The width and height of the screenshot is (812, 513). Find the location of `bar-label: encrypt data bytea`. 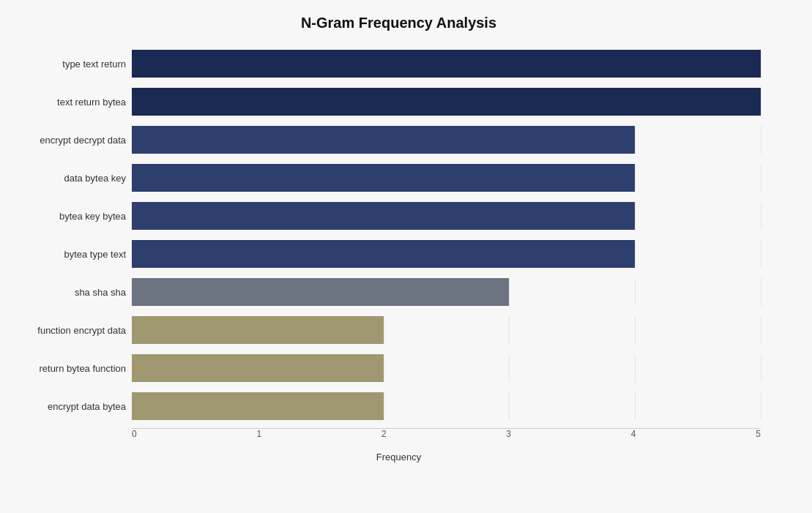

bar-label: encrypt data bytea is located at coordinates (67, 407).